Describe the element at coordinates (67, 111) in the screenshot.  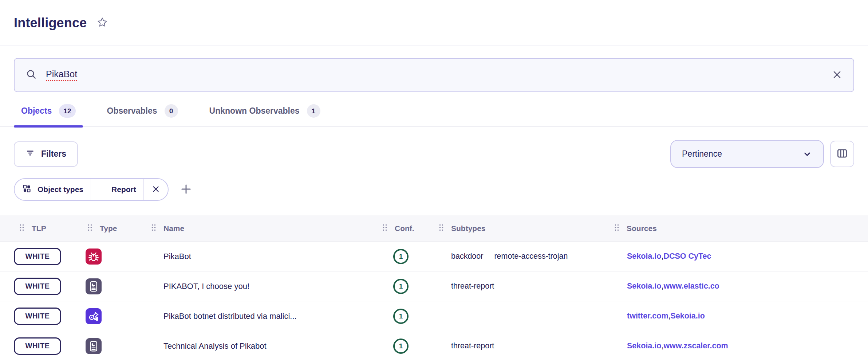
I see `tab-count-badge: 12` at that location.